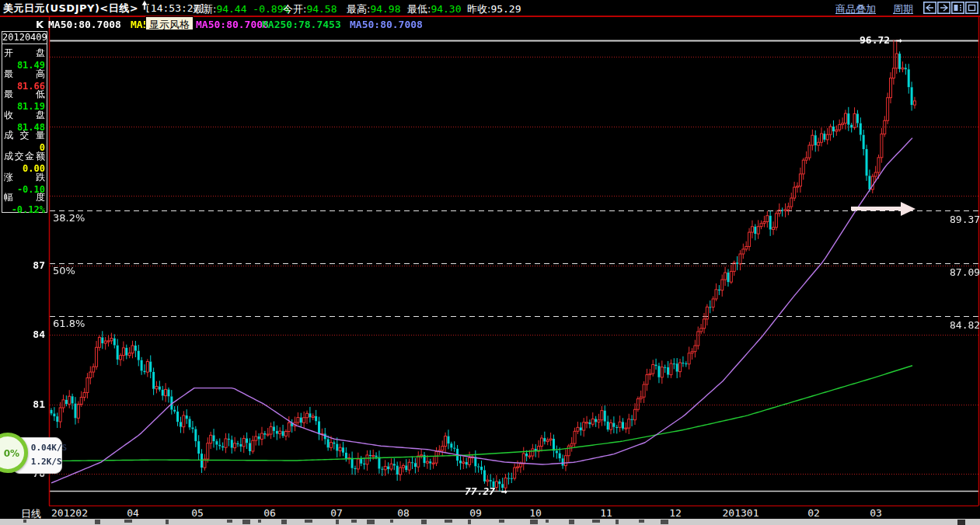 The width and height of the screenshot is (980, 525). I want to click on ohlc-side-panel: 20120409 开盘81.49最高81.66最低81.19收盘81.48成交量…, so click(25, 122).